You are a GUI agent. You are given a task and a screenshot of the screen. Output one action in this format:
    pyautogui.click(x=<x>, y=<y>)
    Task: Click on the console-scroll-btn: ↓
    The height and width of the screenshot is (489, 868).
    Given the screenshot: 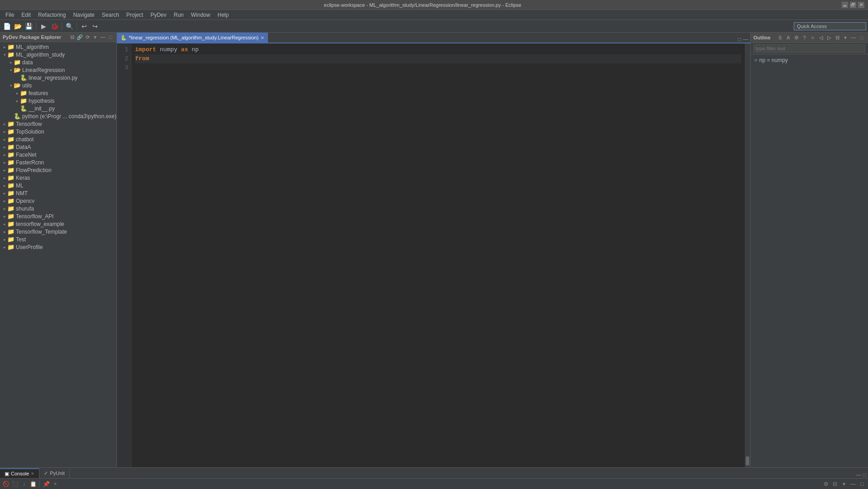 What is the action you would take?
    pyautogui.click(x=24, y=484)
    